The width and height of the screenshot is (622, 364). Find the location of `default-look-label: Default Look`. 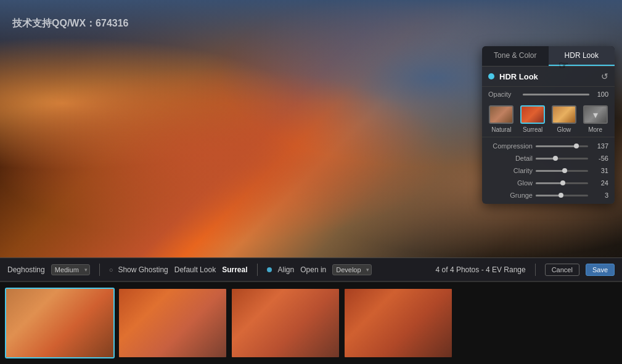

default-look-label: Default Look is located at coordinates (195, 270).